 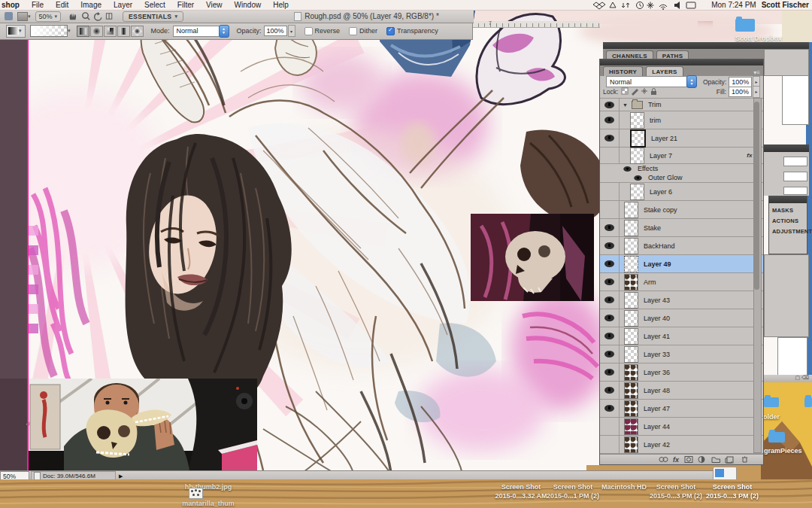 I want to click on dock-bottom-icons: ▢ ⌫, so click(x=788, y=379).